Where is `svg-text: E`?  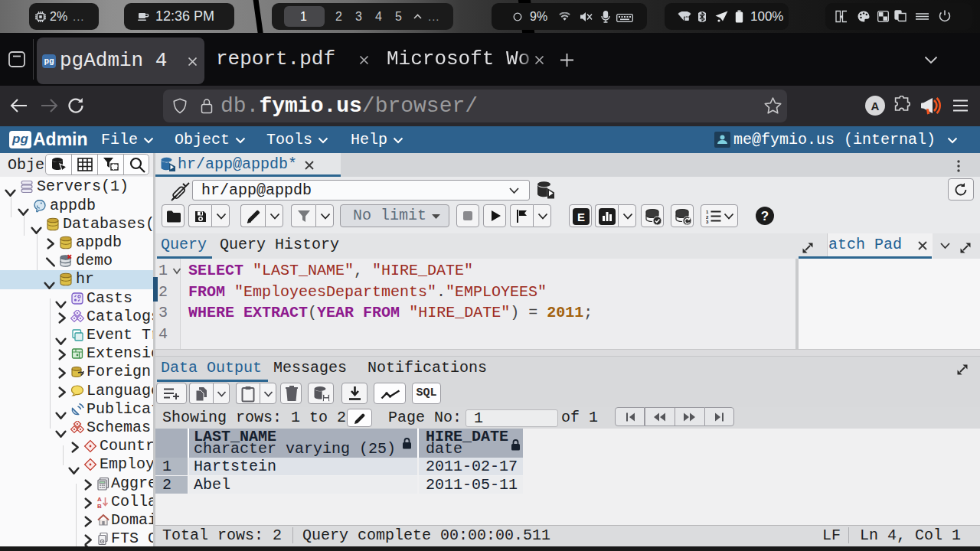 svg-text: E is located at coordinates (581, 217).